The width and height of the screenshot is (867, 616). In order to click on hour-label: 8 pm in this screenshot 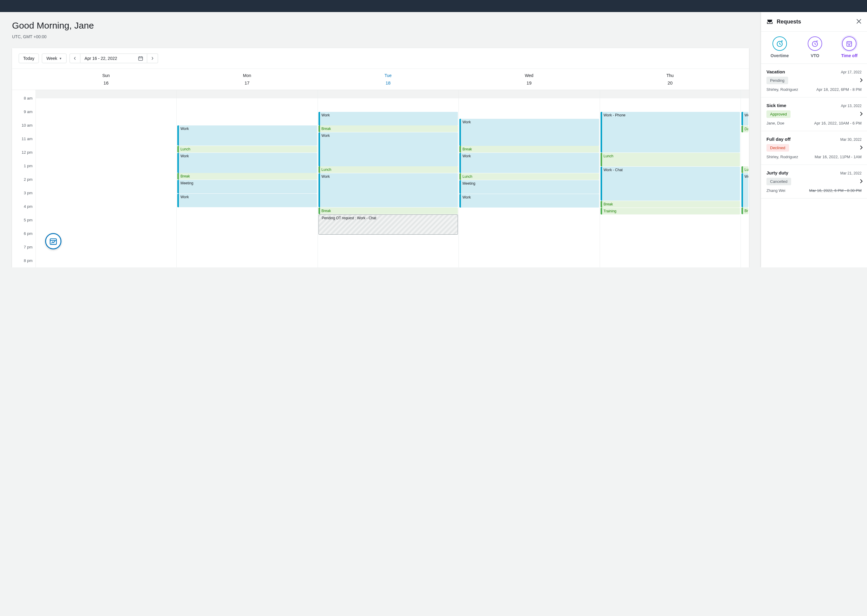, I will do `click(22, 263)`.